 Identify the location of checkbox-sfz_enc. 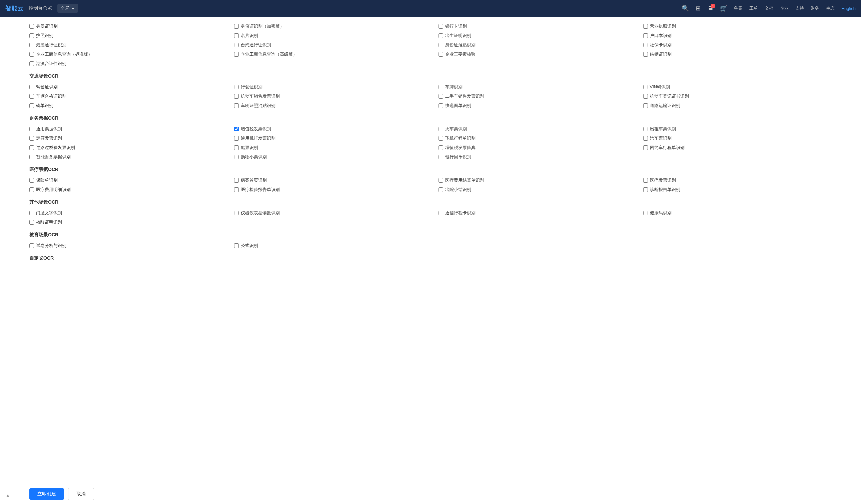
(236, 26).